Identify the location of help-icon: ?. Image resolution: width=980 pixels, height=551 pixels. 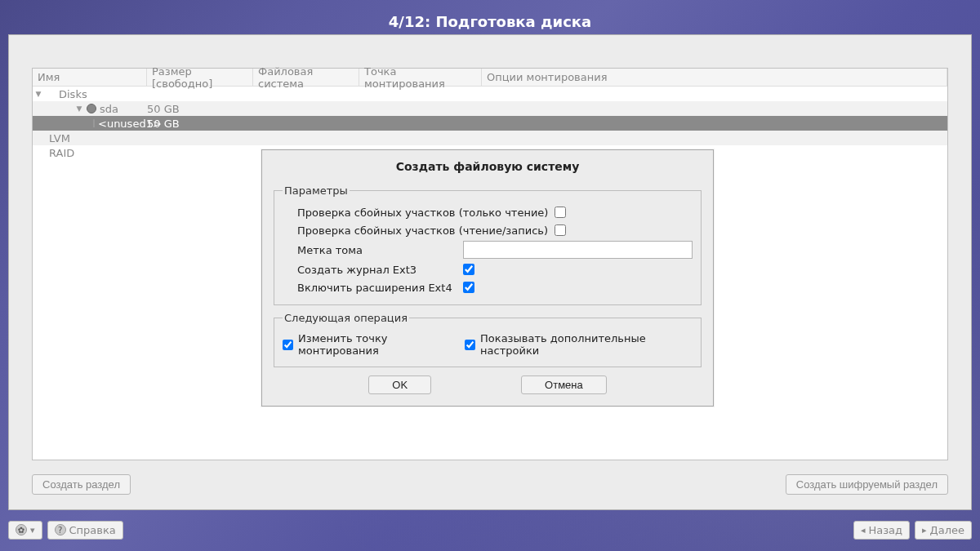
(60, 530).